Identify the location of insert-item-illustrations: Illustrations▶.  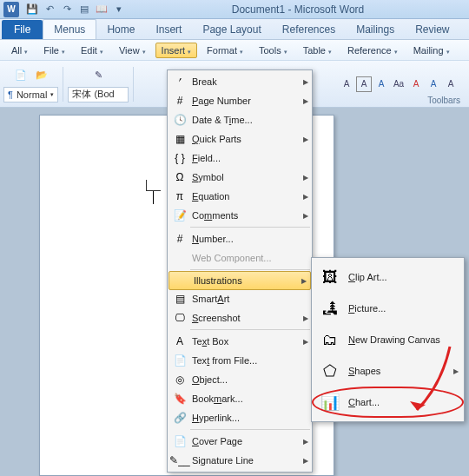
(240, 281).